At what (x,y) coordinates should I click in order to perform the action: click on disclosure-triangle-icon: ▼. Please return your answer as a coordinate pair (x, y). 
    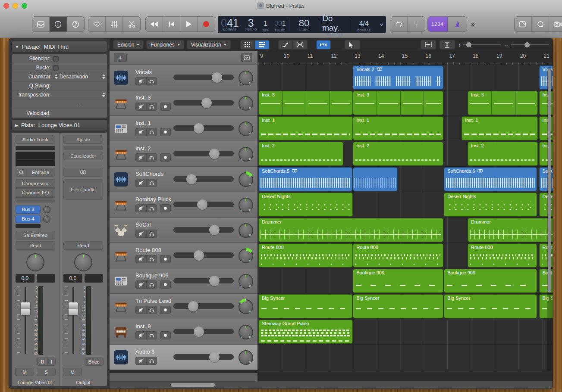
    Looking at the image, I should click on (17, 47).